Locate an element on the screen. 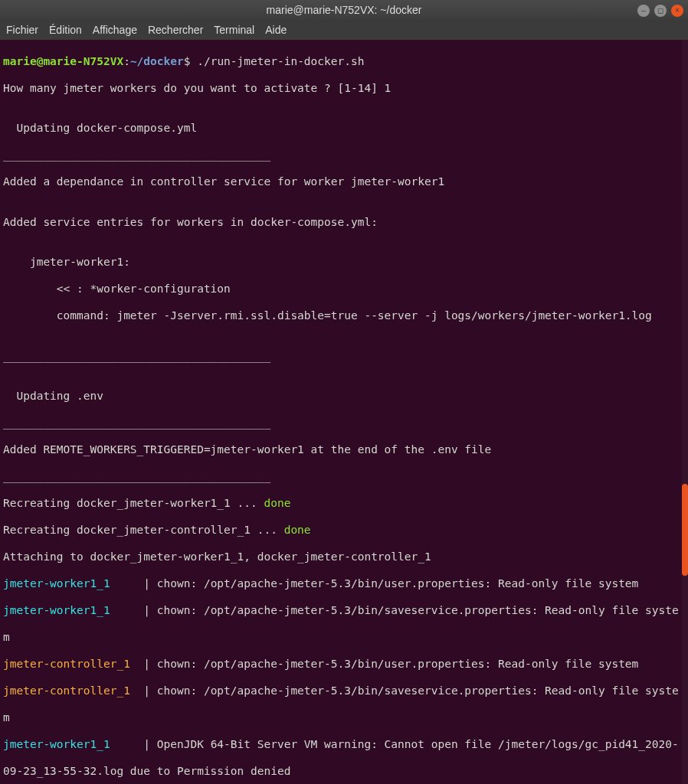 This screenshot has width=688, height=784. output-line: Added REMOTE_WORKERS_TRIGGERED=jmeter-wo… is located at coordinates (344, 450).